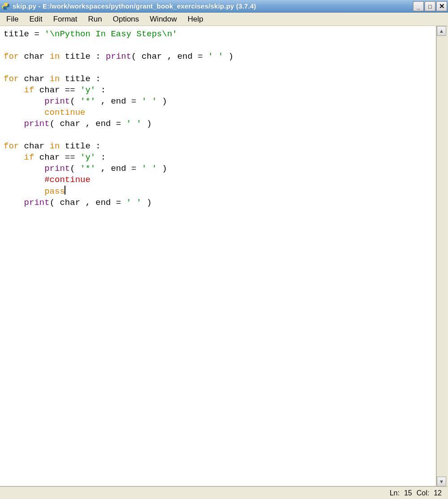 The image size is (448, 499). What do you see at coordinates (442, 31) in the screenshot?
I see `chevron-up-icon: ▲` at bounding box center [442, 31].